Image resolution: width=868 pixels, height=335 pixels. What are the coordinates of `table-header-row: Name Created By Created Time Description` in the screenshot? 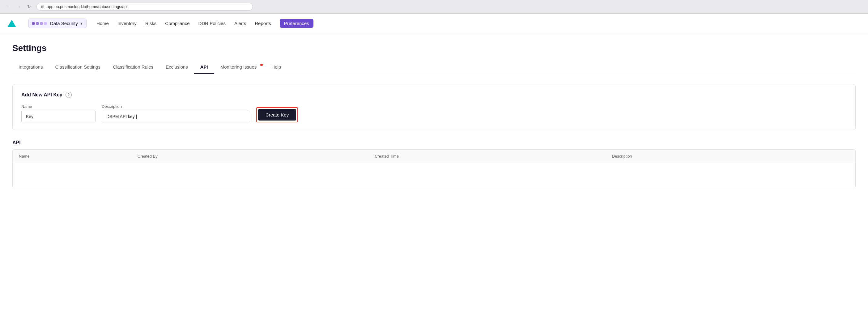 It's located at (434, 156).